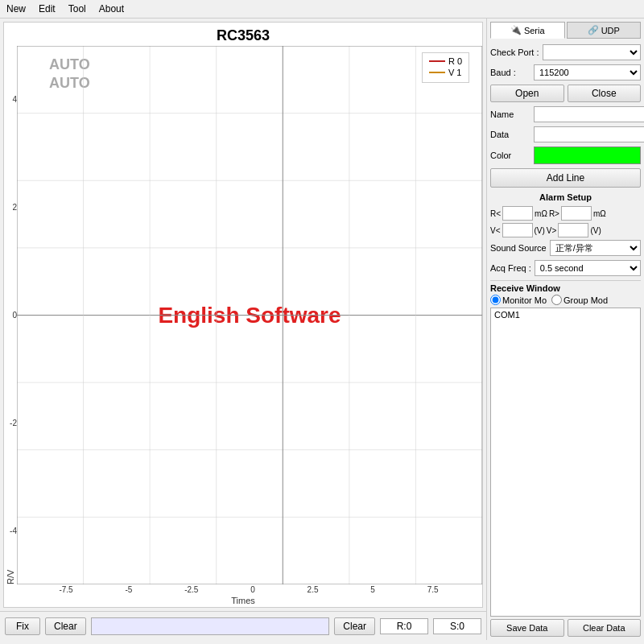 This screenshot has width=644, height=644. I want to click on v-greater-unit: (V), so click(596, 230).